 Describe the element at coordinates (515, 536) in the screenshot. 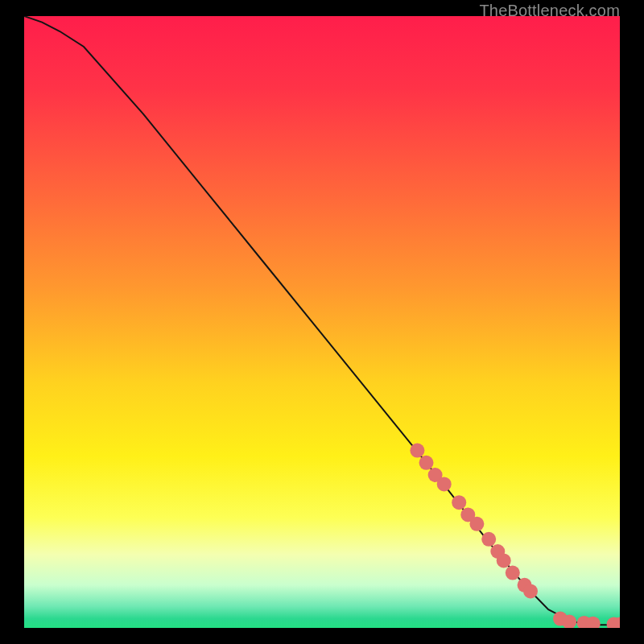

I see `marker-layer` at that location.